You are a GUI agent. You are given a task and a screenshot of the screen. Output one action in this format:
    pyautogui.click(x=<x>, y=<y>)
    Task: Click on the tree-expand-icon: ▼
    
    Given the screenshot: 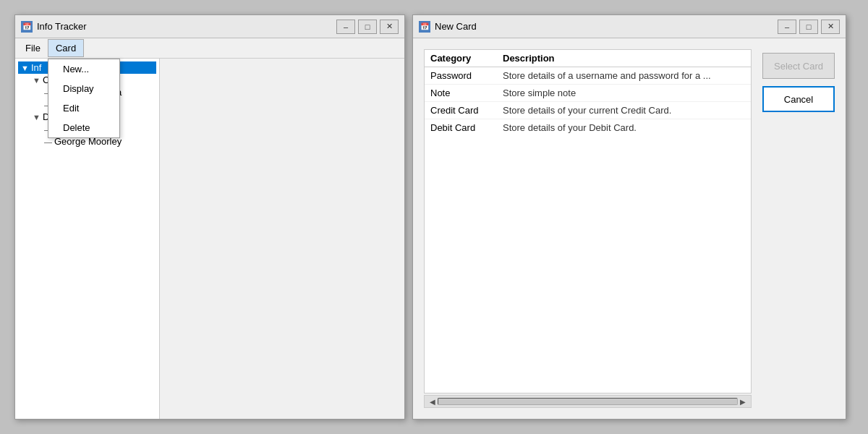 What is the action you would take?
    pyautogui.click(x=25, y=68)
    